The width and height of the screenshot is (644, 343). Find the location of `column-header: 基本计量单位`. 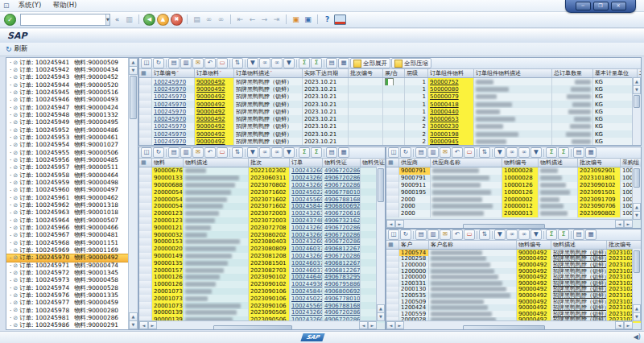

column-header: 基本计量单位 is located at coordinates (615, 73).